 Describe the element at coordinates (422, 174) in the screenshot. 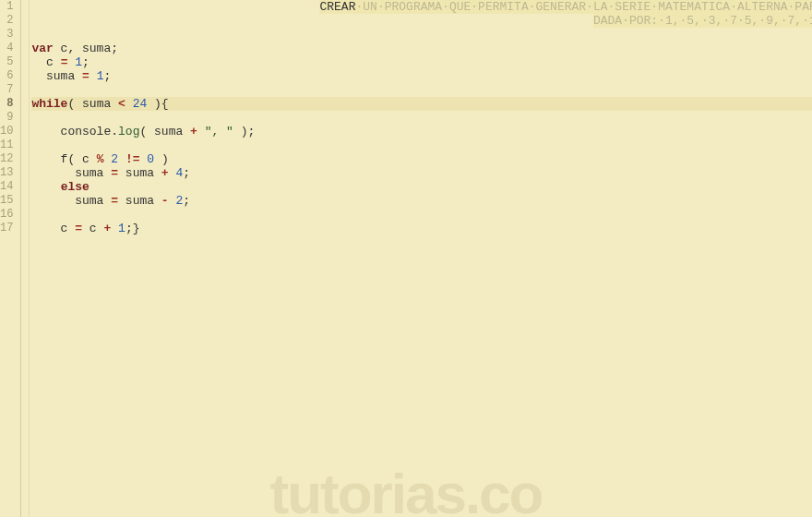

I see `code-line: suma = suma + 4;` at that location.